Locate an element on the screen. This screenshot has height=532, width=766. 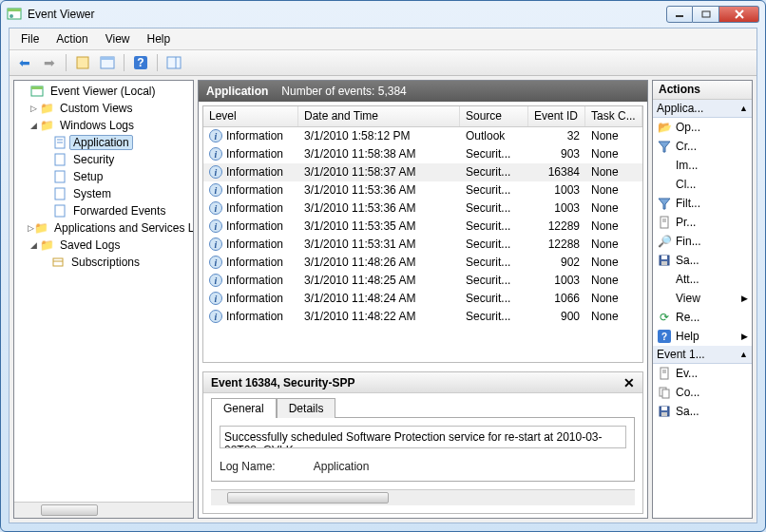
tree-hscroll is located at coordinates (104, 509).